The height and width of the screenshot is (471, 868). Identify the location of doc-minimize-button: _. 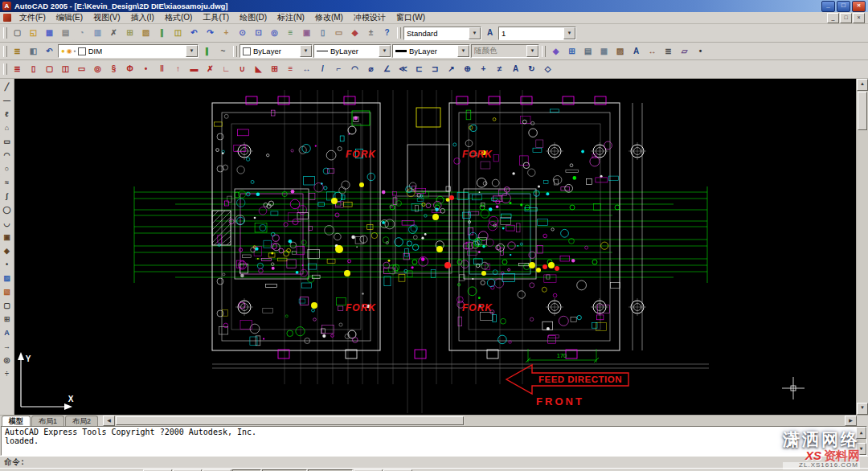
(833, 18).